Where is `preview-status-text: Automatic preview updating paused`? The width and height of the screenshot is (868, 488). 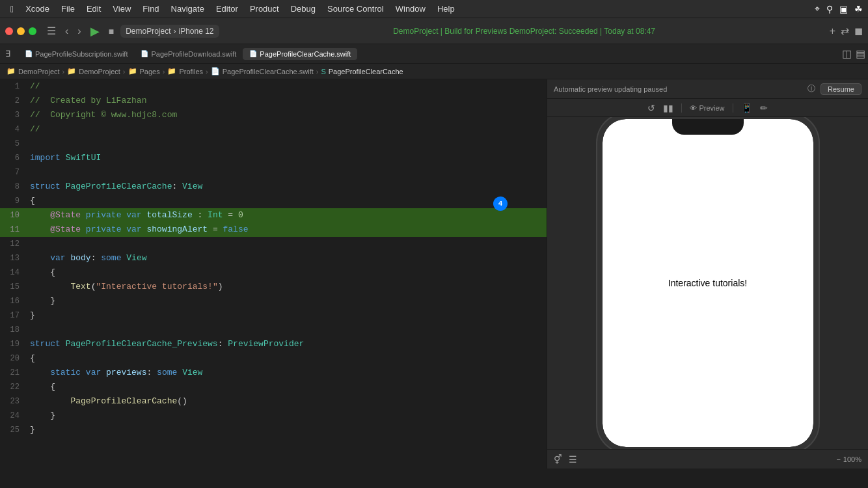 preview-status-text: Automatic preview updating paused is located at coordinates (678, 89).